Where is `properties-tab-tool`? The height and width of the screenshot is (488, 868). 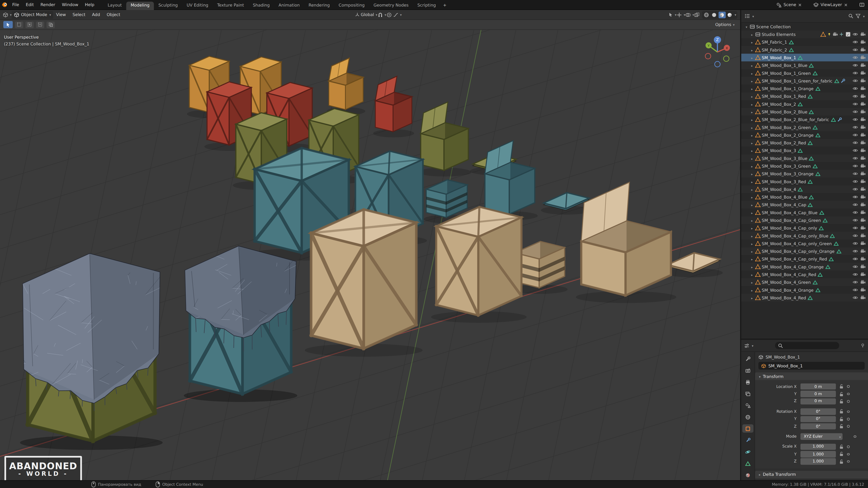
properties-tab-tool is located at coordinates (748, 359).